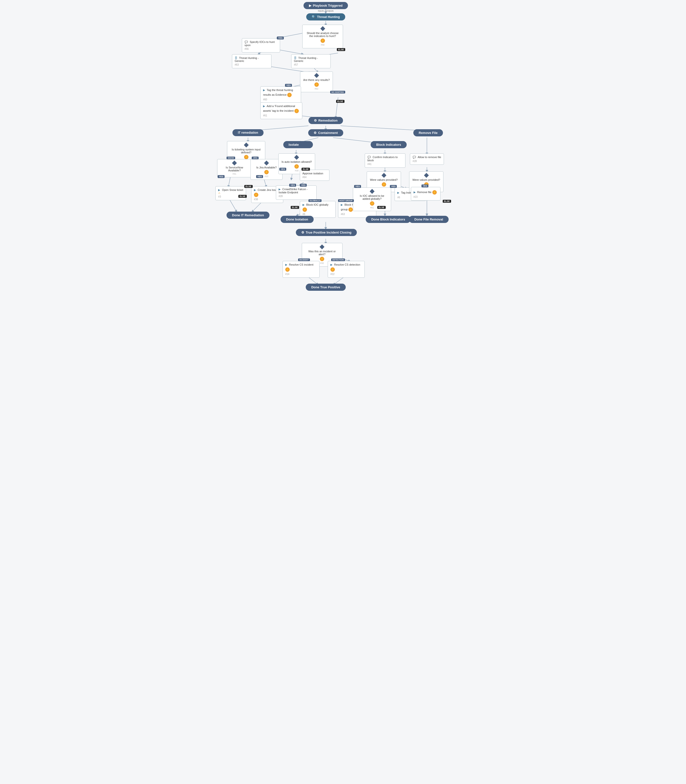 The height and width of the screenshot is (784, 686). What do you see at coordinates (428, 133) in the screenshot?
I see `remove-file-main-pill: Remove File` at bounding box center [428, 133].